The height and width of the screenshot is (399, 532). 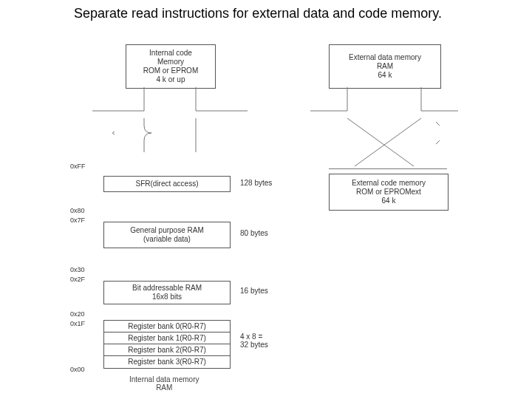 What do you see at coordinates (167, 362) in the screenshot?
I see `bank3-label: Register bank 3(R0-R7)` at bounding box center [167, 362].